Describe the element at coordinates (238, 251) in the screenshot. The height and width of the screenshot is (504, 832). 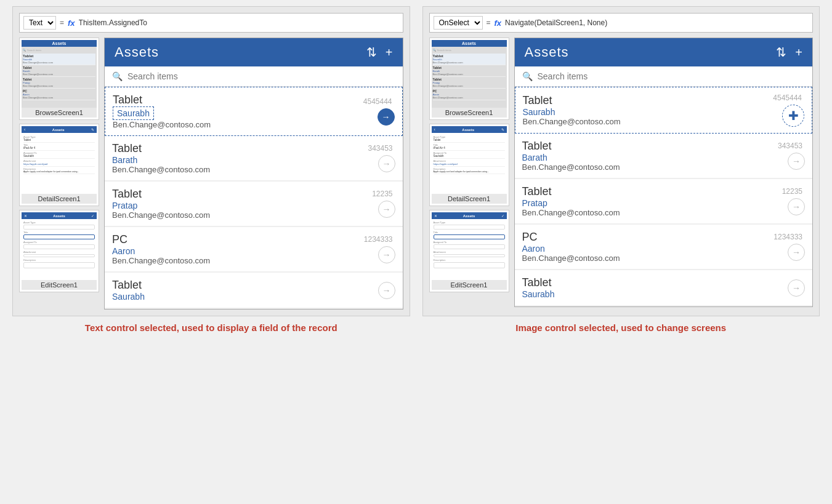
I see `list-item-sub: Aaron` at that location.